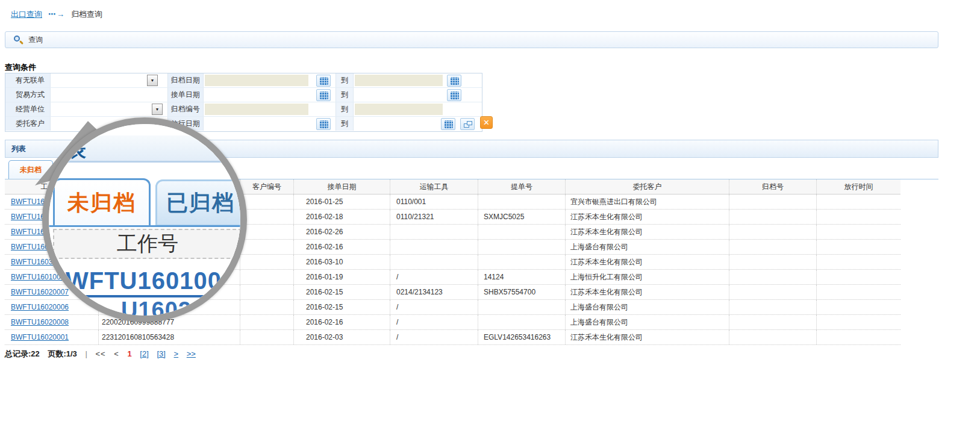  I want to click on first-page-button: <<, so click(100, 354).